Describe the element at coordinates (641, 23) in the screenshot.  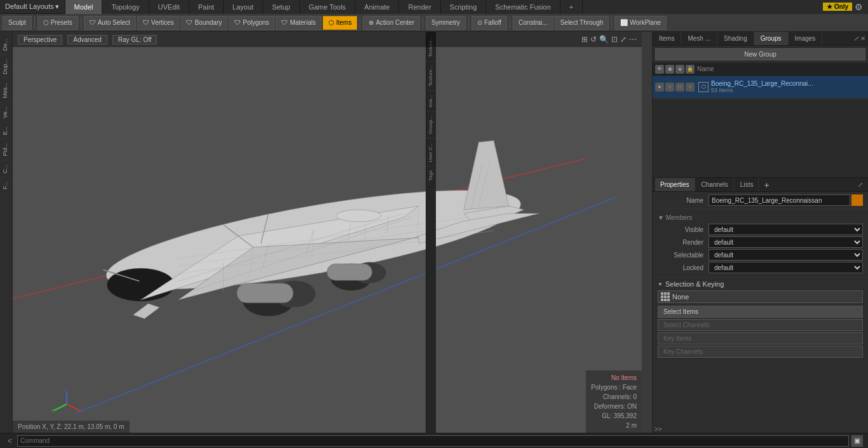
I see `workplane-button: ⬜ WorkPlane` at that location.